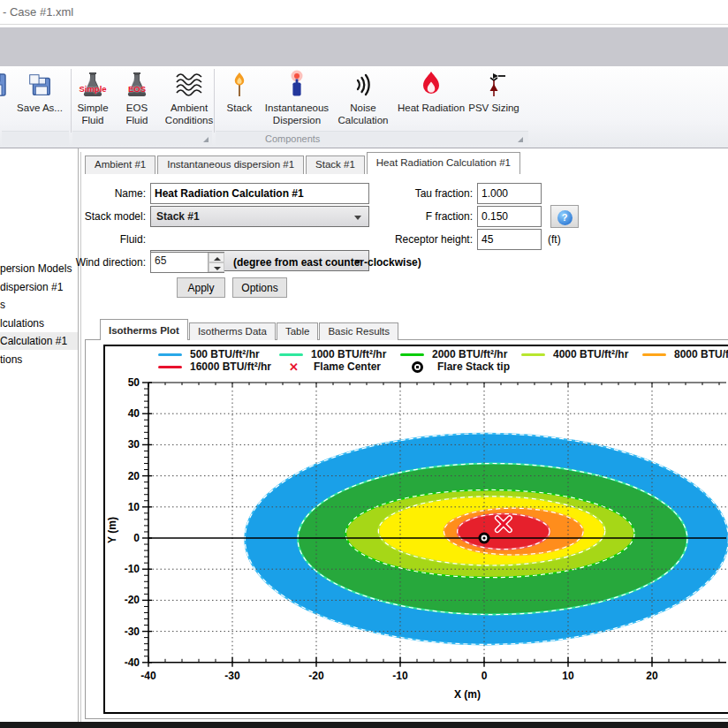 Image resolution: width=728 pixels, height=728 pixels. Describe the element at coordinates (189, 100) in the screenshot. I see `ribbon-item-ambient-conditions: Ambient Conditions` at that location.